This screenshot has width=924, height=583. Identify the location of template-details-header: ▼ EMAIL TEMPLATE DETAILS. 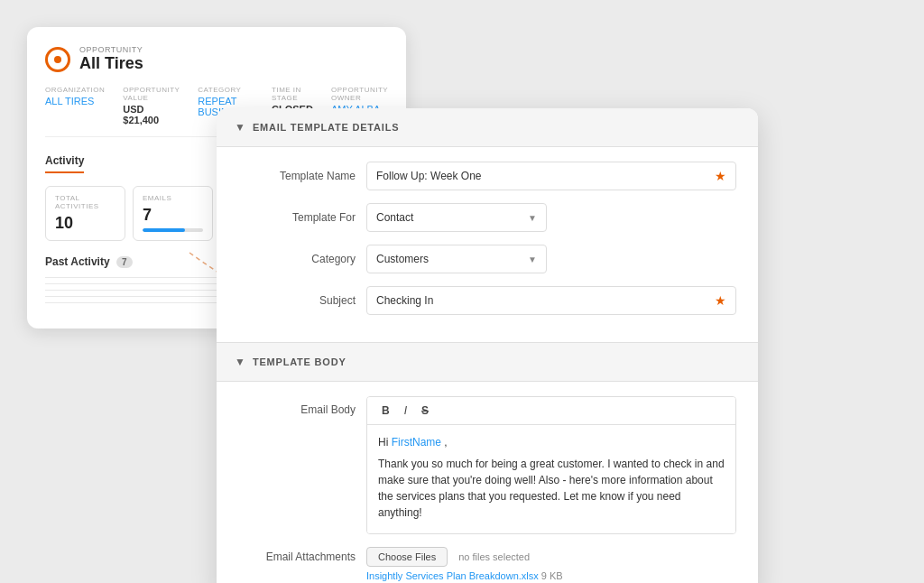
(487, 128).